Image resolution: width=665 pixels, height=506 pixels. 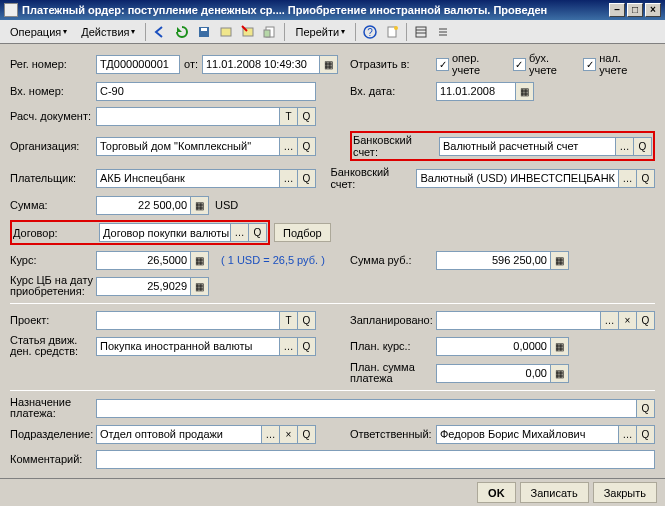 What do you see at coordinates (494, 374) in the screenshot?
I see `field-plan-amount: 0,00` at bounding box center [494, 374].